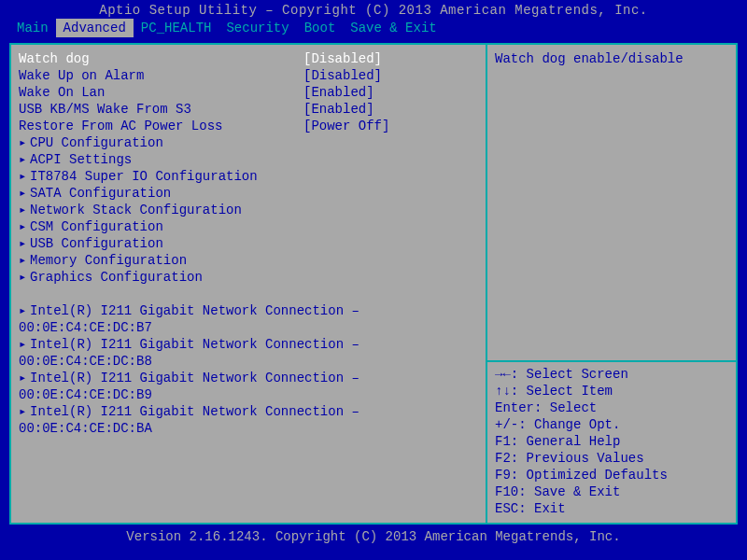  What do you see at coordinates (258, 28) in the screenshot?
I see `tab-security: Security` at bounding box center [258, 28].